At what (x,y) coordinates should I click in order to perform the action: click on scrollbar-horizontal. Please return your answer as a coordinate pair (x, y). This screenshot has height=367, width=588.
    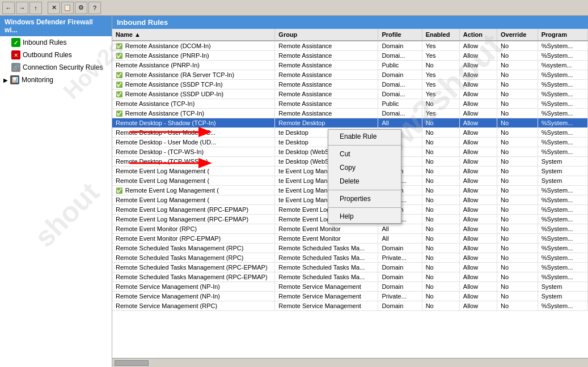
    Looking at the image, I should click on (350, 362).